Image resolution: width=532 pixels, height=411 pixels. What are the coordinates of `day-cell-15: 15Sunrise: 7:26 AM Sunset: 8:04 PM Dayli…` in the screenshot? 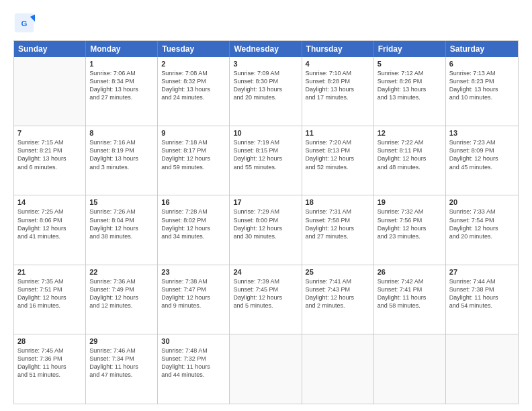 It's located at (122, 230).